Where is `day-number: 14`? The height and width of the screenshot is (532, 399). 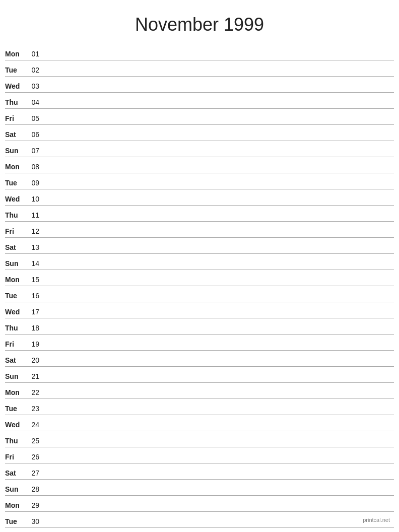
day-number: 14 is located at coordinates (35, 263).